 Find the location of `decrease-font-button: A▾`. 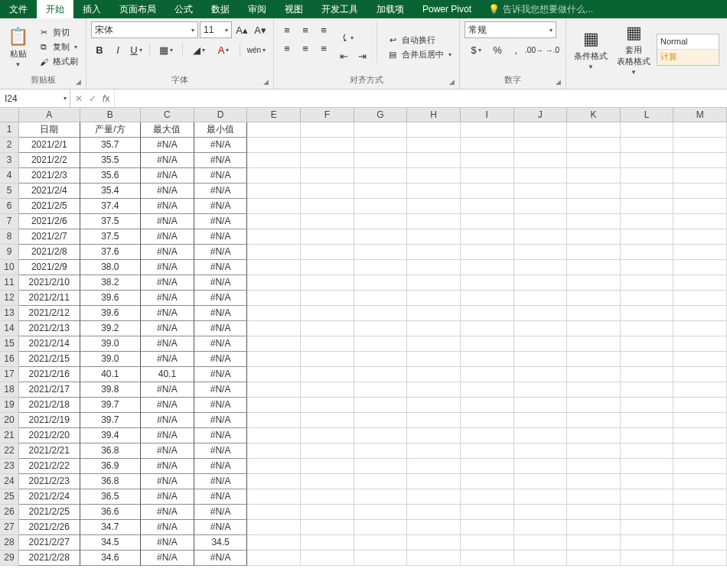

decrease-font-button: A▾ is located at coordinates (260, 30).